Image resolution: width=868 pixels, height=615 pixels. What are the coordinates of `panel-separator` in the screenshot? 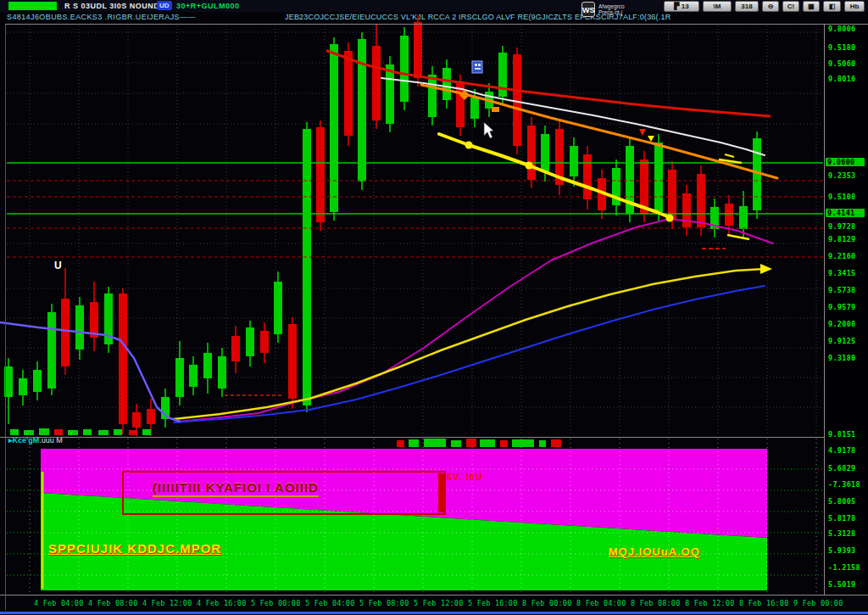 It's located at (412, 438).